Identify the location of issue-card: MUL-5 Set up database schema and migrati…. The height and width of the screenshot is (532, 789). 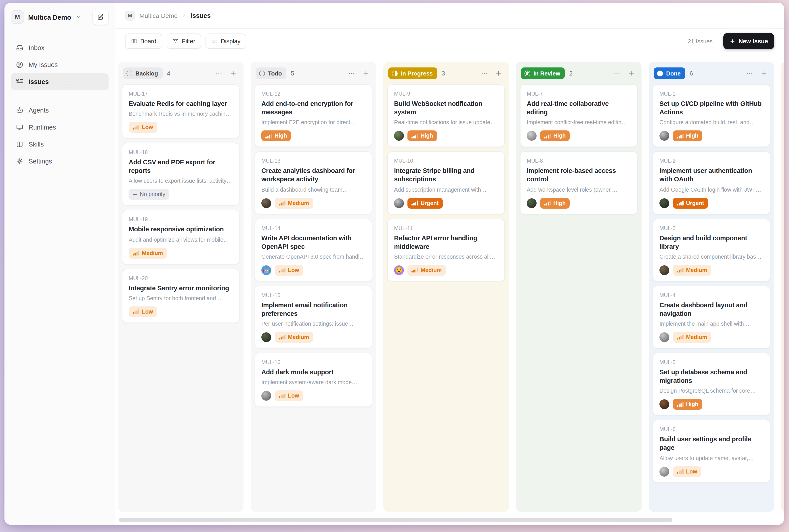
(711, 384).